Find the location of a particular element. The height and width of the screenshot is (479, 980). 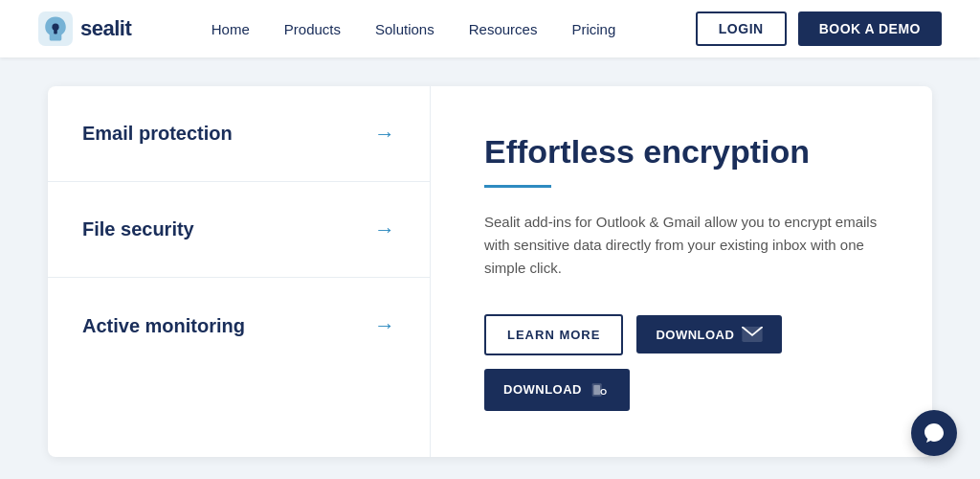

logo-text: sealit is located at coordinates (105, 29).